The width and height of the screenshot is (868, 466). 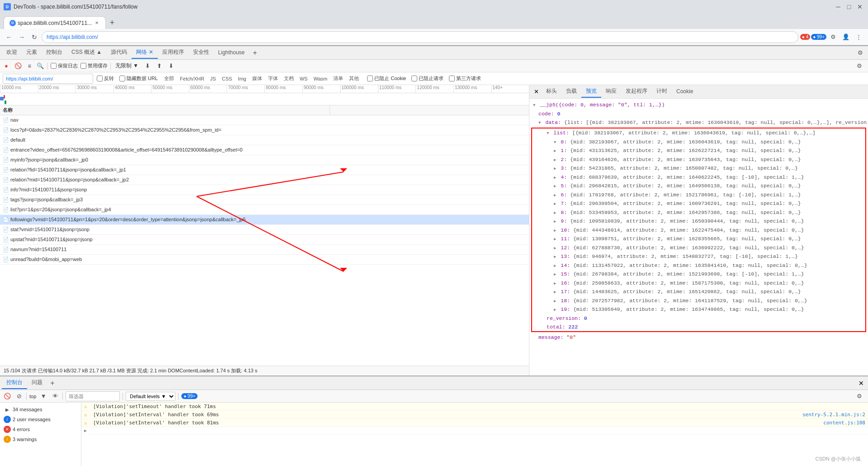 I want to click on browser-tab-active: D space.bilibili.com/154100711... ✕, so click(x=55, y=23).